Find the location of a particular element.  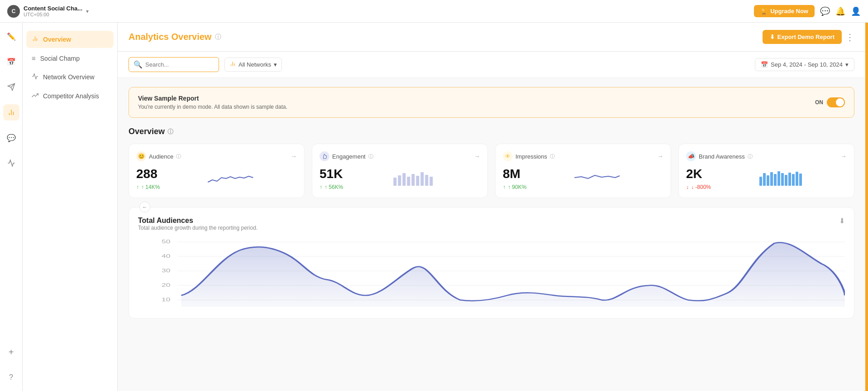

page-title: Analytics Overview is located at coordinates (170, 37).